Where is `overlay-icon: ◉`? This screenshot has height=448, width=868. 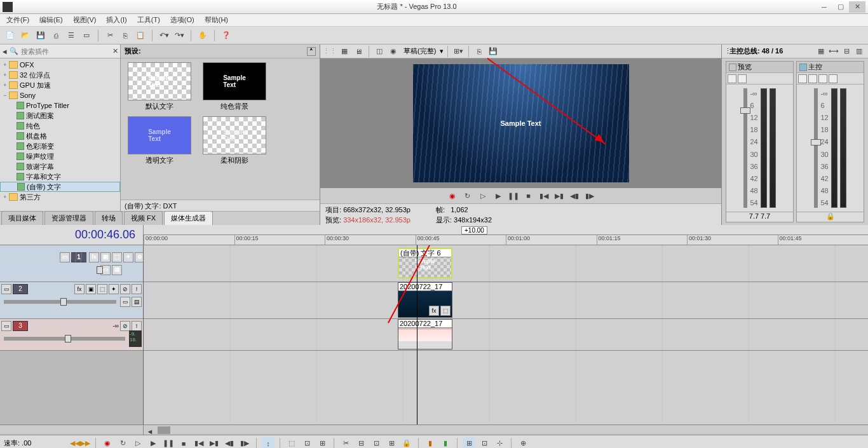 overlay-icon: ◉ is located at coordinates (393, 51).